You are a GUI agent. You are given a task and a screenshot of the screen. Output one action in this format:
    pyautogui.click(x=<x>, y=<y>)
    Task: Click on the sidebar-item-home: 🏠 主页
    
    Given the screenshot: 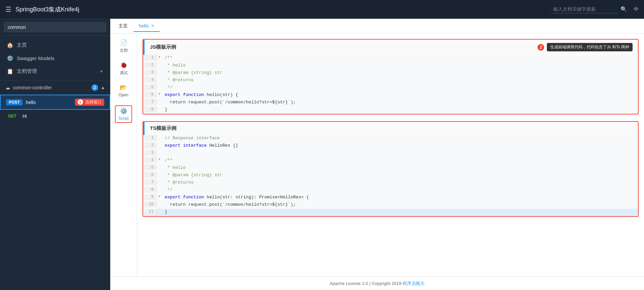 What is the action you would take?
    pyautogui.click(x=55, y=45)
    